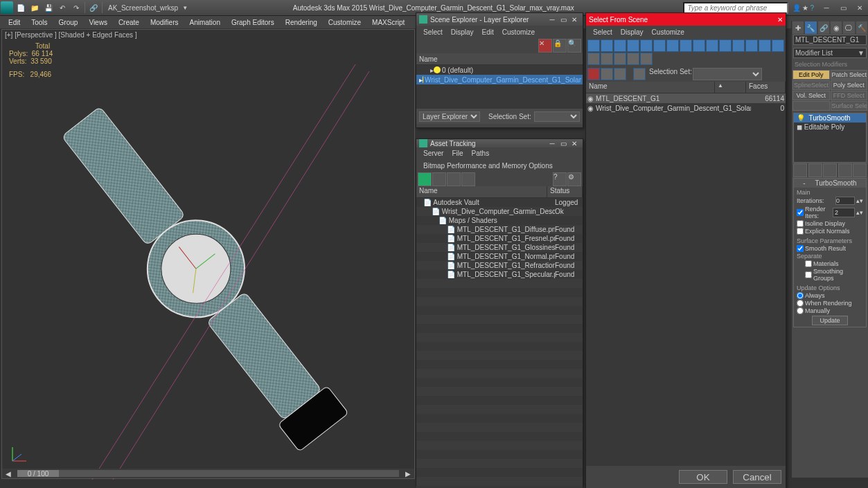 The height and width of the screenshot is (488, 868). What do you see at coordinates (849, 106) in the screenshot?
I see `surface-select-button: Surface Select` at bounding box center [849, 106].